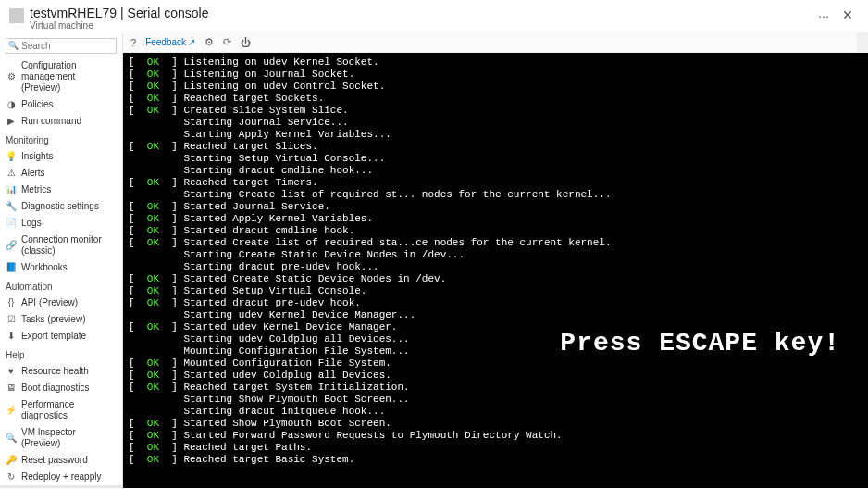  I want to click on sidebar-item-export: ⬇Export template, so click(61, 336).